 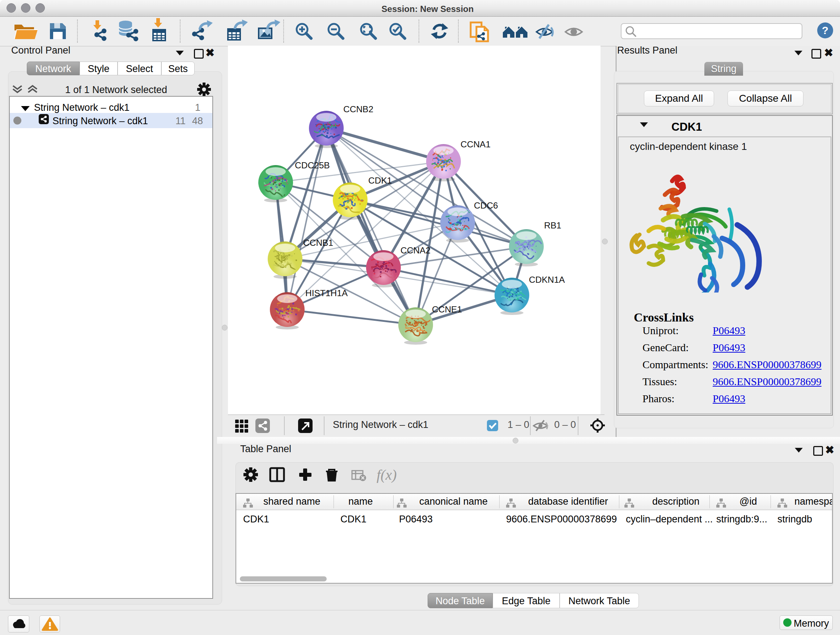 What do you see at coordinates (475, 144) in the screenshot?
I see `svg-text: CCNA1` at bounding box center [475, 144].